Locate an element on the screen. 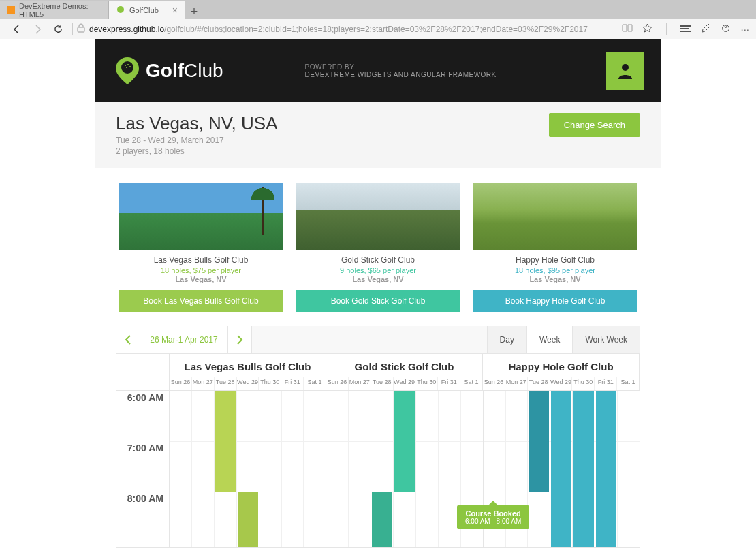 This screenshot has width=756, height=555. forward-button is located at coordinates (37, 29).